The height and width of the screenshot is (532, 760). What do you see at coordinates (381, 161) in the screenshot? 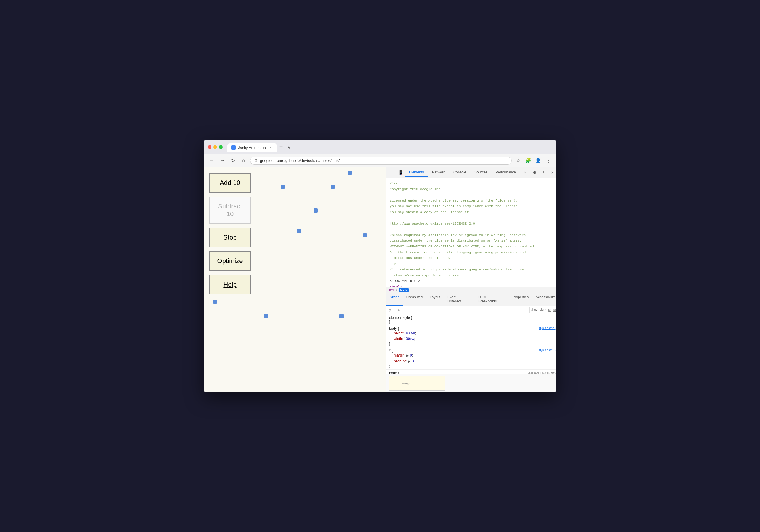
I see `address-bar: ⚙ googlechrome.github.io/devtools-sample…` at bounding box center [381, 161].